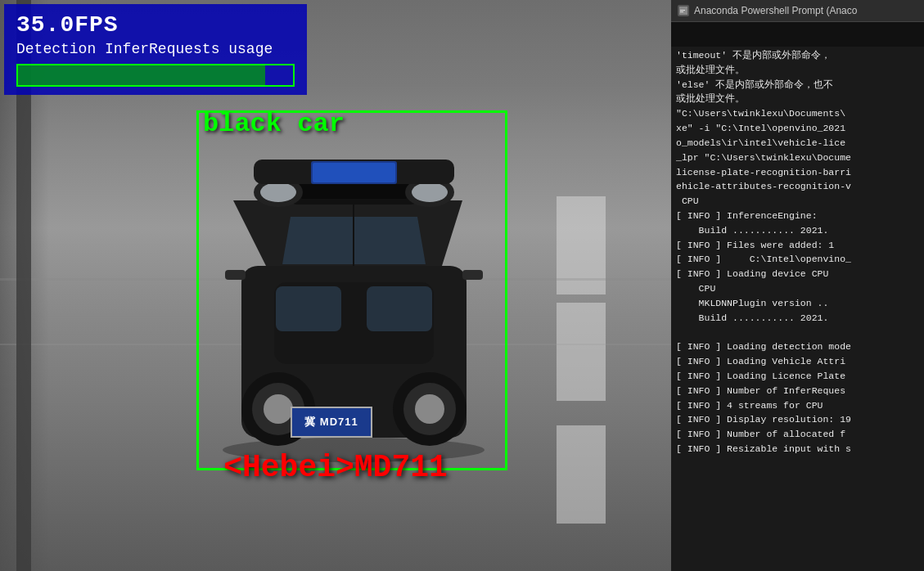  I want to click on license-plate: 冀 MD711, so click(331, 422).